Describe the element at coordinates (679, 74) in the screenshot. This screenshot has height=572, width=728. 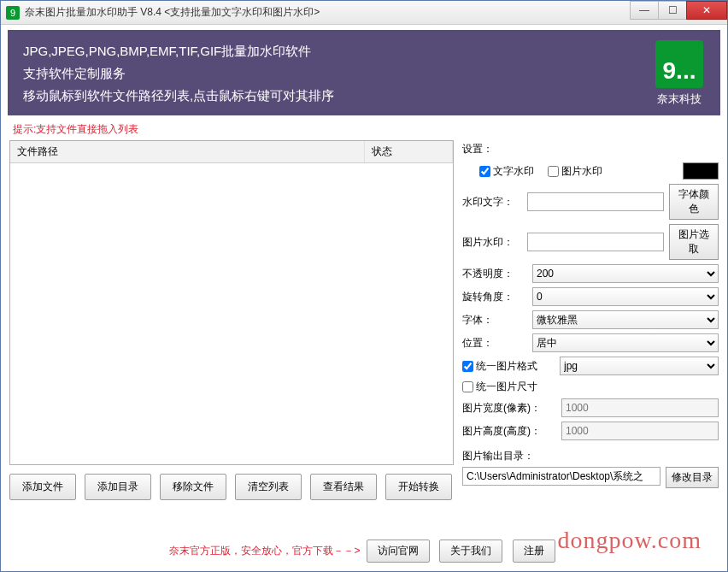
I see `logo: 9... 奈末科技` at that location.